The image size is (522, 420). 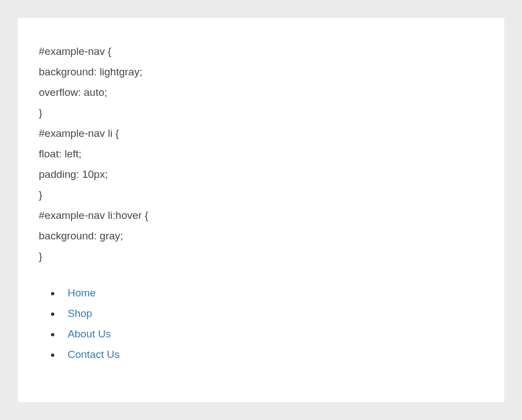 I want to click on list-item: Home, so click(x=272, y=293).